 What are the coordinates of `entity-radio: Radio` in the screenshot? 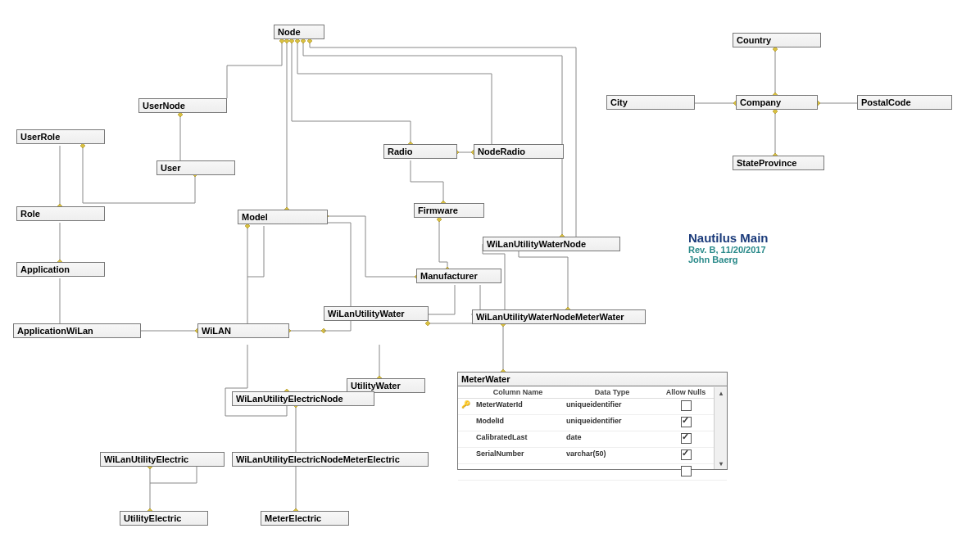 It's located at (420, 151).